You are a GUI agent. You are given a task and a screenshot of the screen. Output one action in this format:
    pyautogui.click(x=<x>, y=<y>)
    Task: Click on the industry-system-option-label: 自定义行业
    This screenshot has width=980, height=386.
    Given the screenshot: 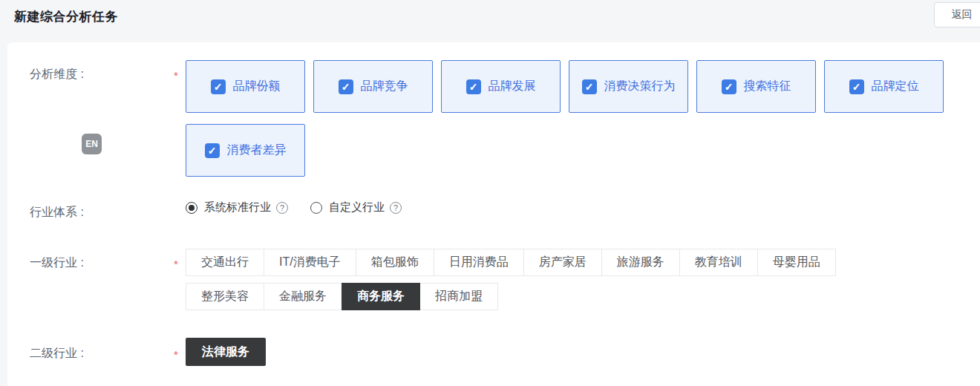 What is the action you would take?
    pyautogui.click(x=356, y=208)
    